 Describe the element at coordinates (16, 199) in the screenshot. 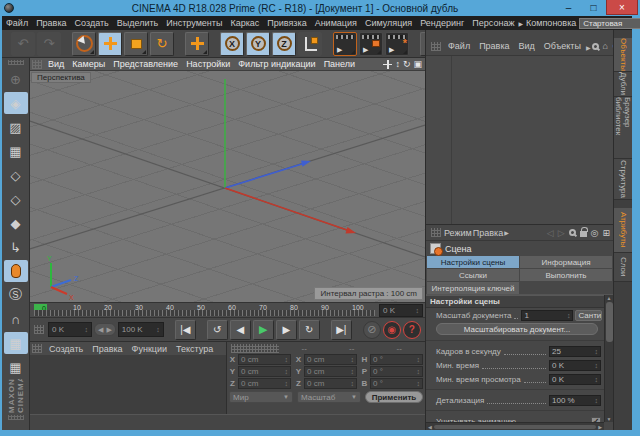

I see `edges-mode-icon: ◇` at that location.